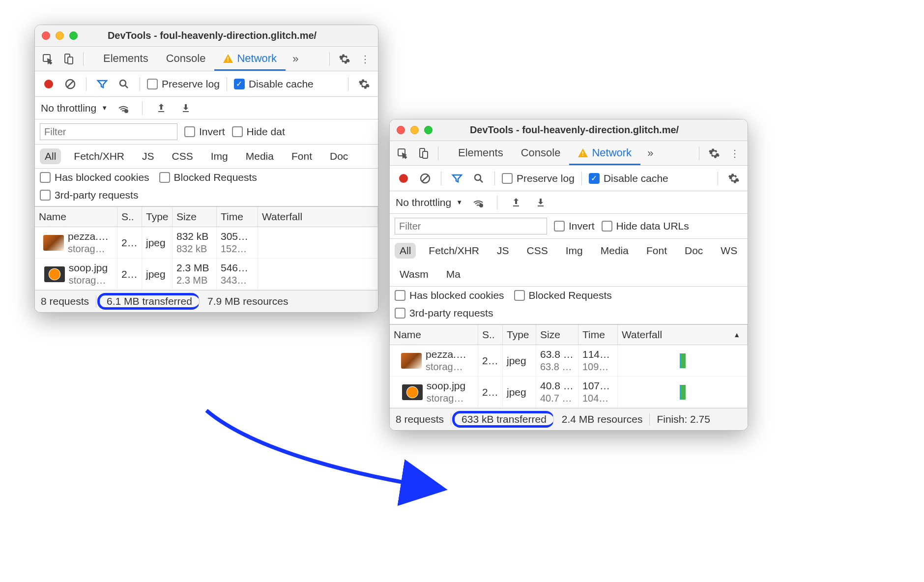  I want to click on filter-manifest: Ma, so click(453, 274).